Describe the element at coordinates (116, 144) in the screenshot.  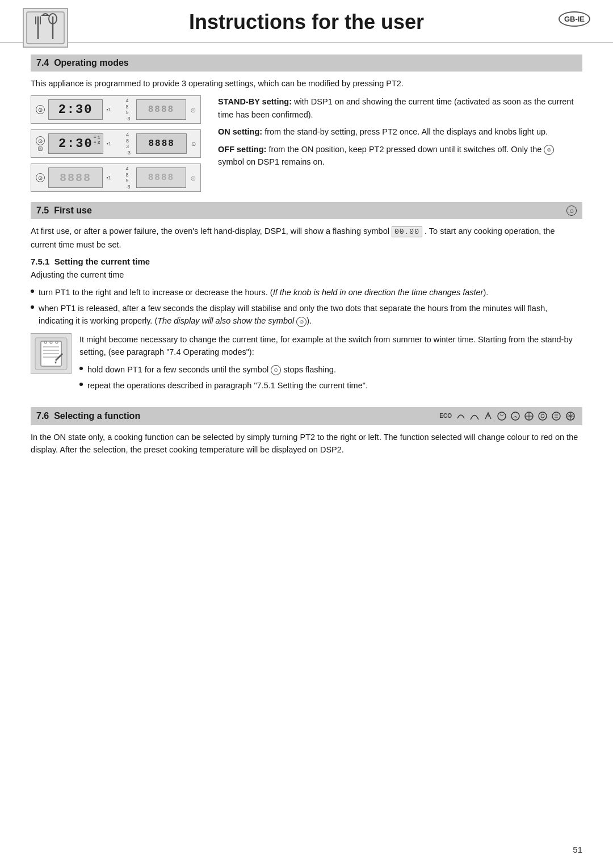
I see `display-row-on: ⊙ △ 2:30 ≡1 ≡2 ▪1` at that location.